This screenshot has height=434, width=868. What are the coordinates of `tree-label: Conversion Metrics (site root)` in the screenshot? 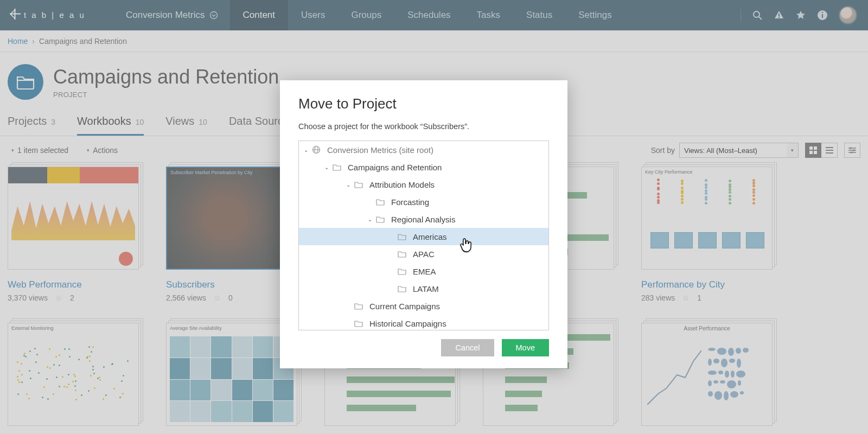 It's located at (380, 150).